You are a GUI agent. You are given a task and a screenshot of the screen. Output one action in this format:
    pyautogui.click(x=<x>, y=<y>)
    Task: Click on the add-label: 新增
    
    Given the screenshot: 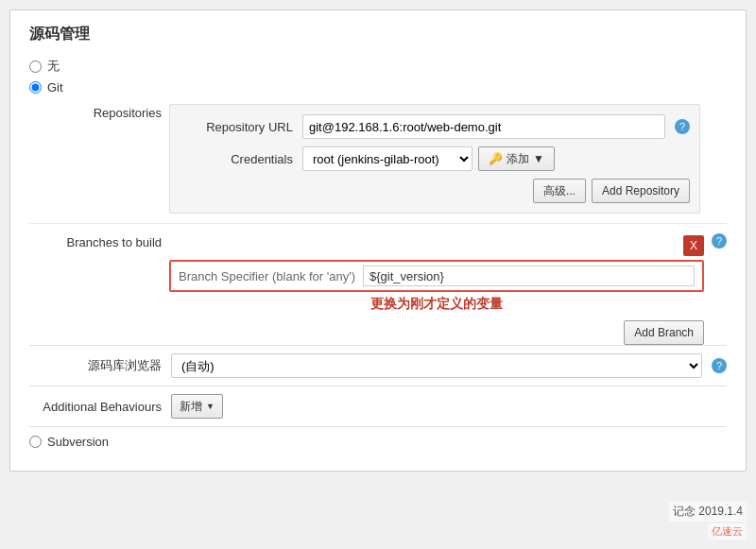 What is the action you would take?
    pyautogui.click(x=191, y=406)
    